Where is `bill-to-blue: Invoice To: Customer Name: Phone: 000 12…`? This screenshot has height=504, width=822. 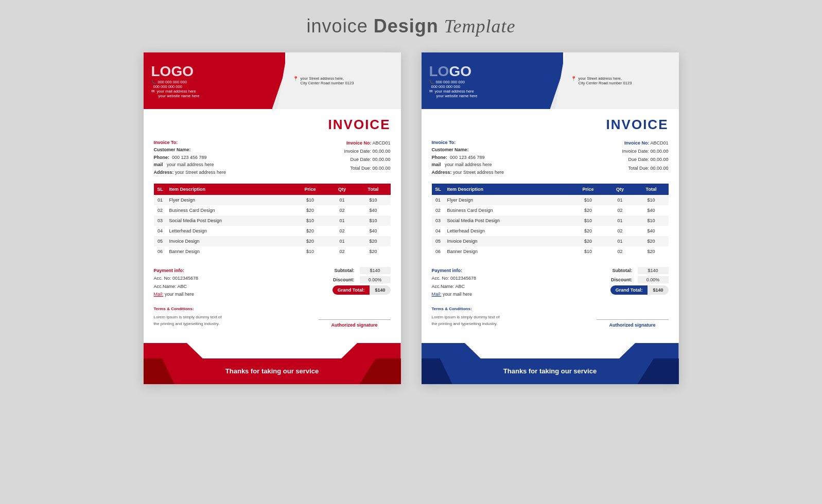
bill-to-blue: Invoice To: Customer Name: Phone: 000 12… is located at coordinates (468, 157).